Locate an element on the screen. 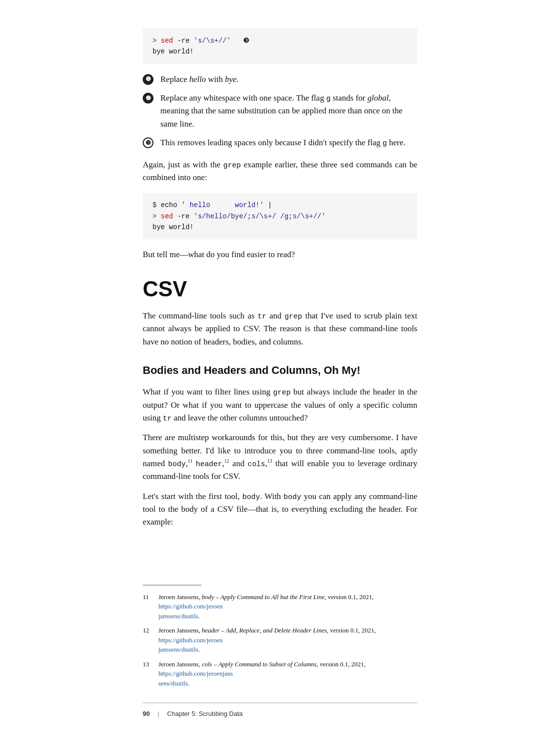  code-block-2: $ echo ' hello world!' | > sed -re 's/he… is located at coordinates (280, 216).